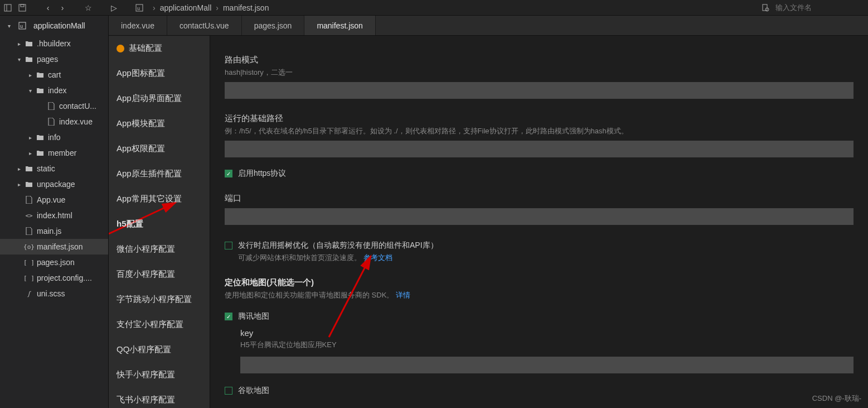 The height and width of the screenshot is (408, 868). What do you see at coordinates (138, 26) in the screenshot?
I see `tab: index.vue` at bounding box center [138, 26].